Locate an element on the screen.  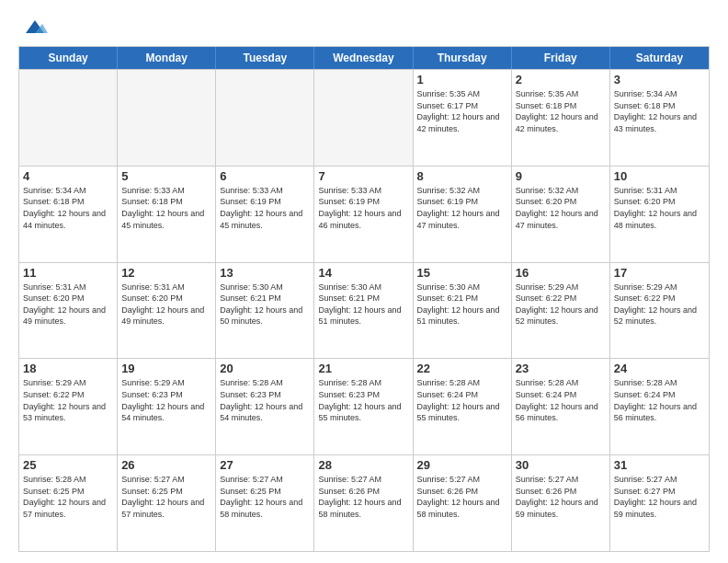
header is located at coordinates (364, 26).